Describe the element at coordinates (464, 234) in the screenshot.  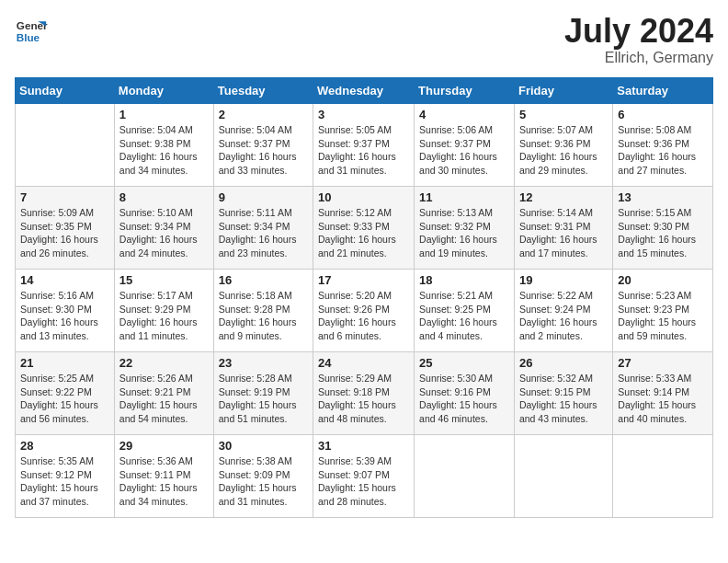
I see `day-info: Sunrise: 5:13 AMSunset: 9:32 PMDaylight:…` at that location.